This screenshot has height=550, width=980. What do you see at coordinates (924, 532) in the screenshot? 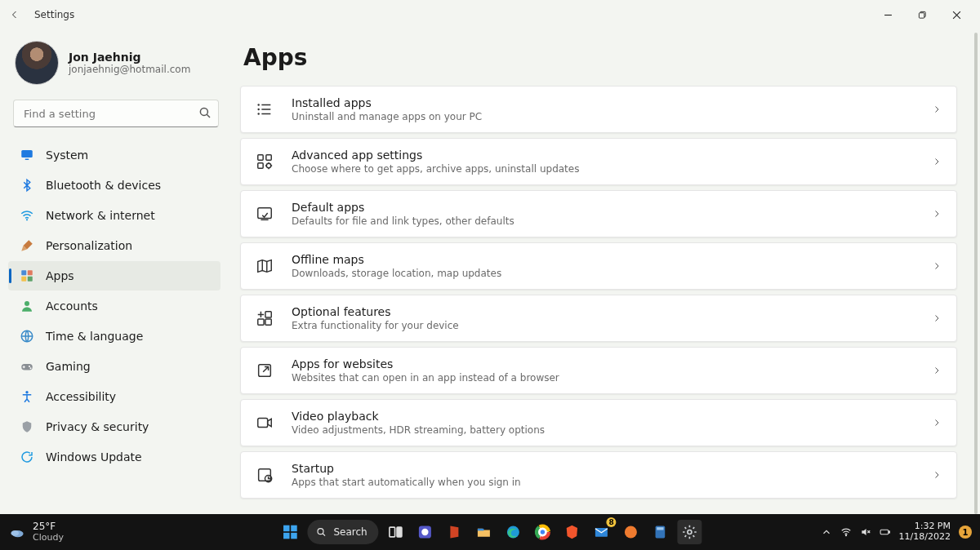
I see `taskbar-clock: 1:32 PM 11/18/2022` at bounding box center [924, 532].